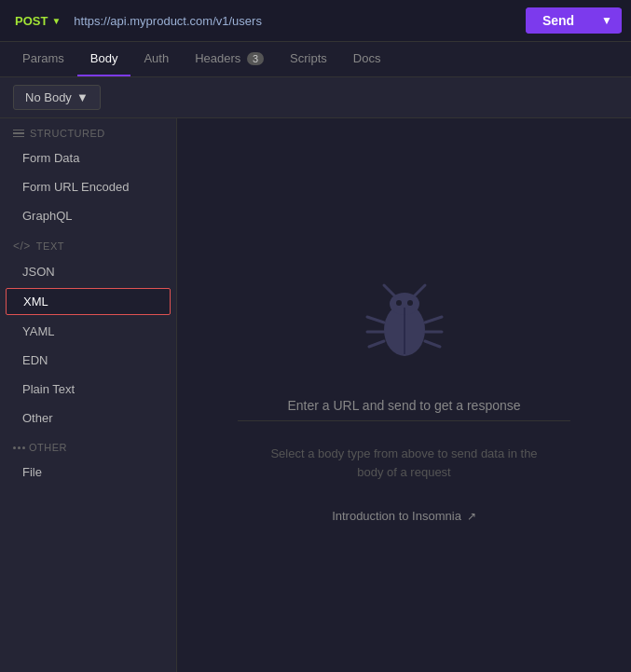 The width and height of the screenshot is (631, 672). I want to click on body-type-chevron-icon: ▼, so click(82, 97).